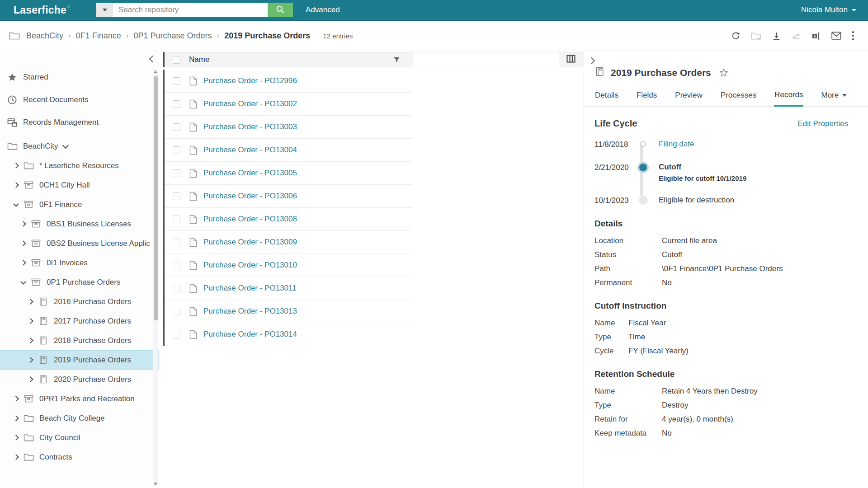  Describe the element at coordinates (288, 60) in the screenshot. I see `name-column-header: Name` at that location.